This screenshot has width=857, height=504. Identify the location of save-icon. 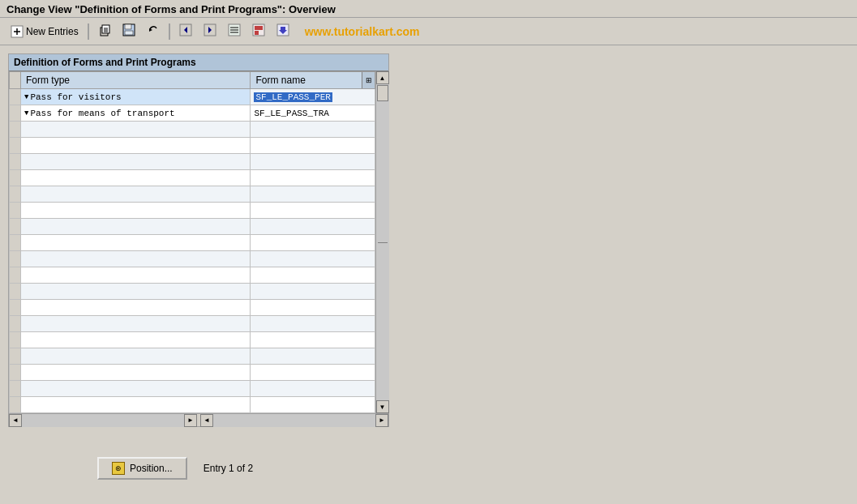
(129, 31).